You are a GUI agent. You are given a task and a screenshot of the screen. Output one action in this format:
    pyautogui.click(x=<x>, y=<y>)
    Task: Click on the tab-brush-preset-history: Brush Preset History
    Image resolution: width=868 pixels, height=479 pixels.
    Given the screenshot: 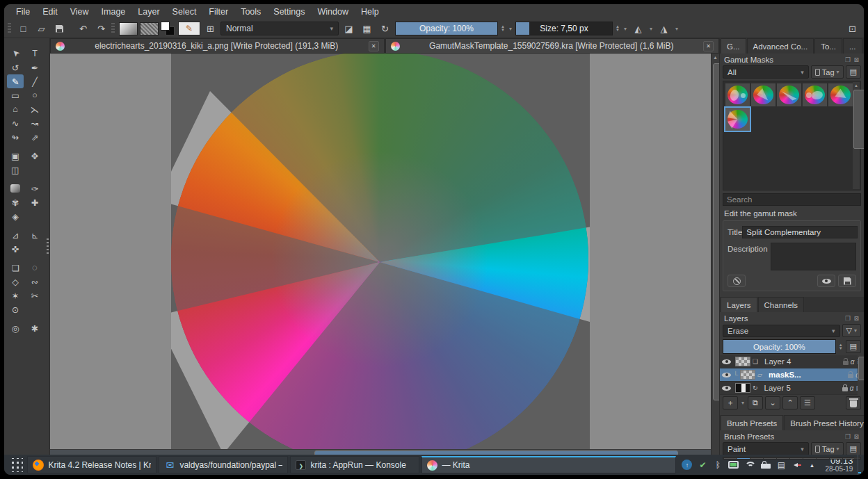 What is the action you would take?
    pyautogui.click(x=823, y=423)
    